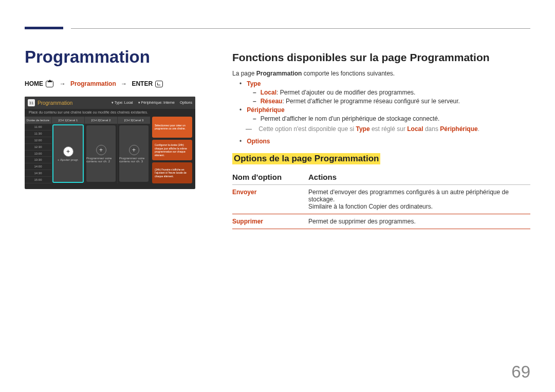 The image size is (555, 392). Describe the element at coordinates (142, 84) in the screenshot. I see `breadcrumb-enter: ENTER` at that location.